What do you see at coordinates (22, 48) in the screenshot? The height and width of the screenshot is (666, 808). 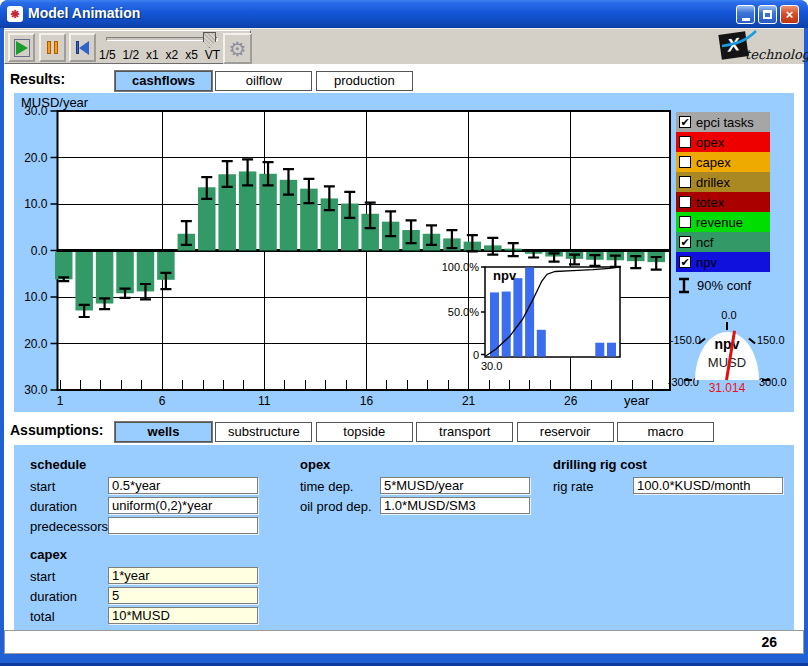 I see `play-button` at bounding box center [22, 48].